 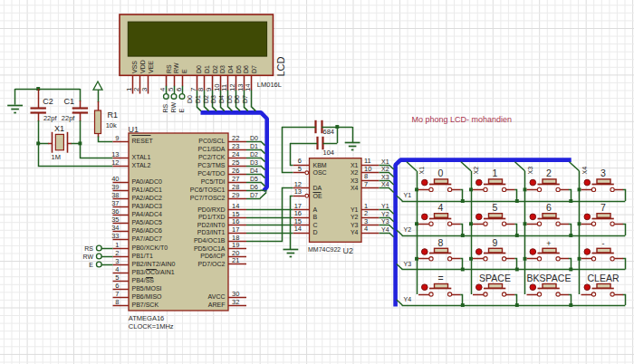 What do you see at coordinates (235, 138) in the screenshot?
I see `svg-text: 22` at bounding box center [235, 138].